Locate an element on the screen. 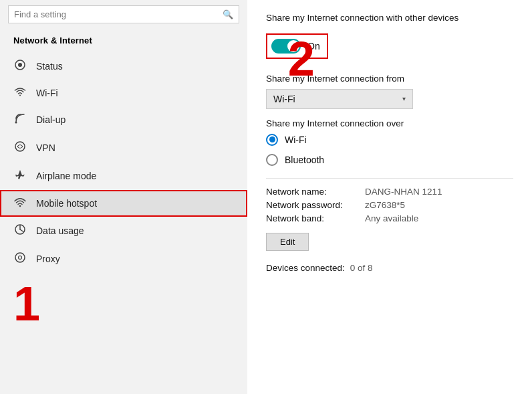 This screenshot has width=532, height=394. sidebar-item-label-airplane: Airplane mode is located at coordinates (66, 176).